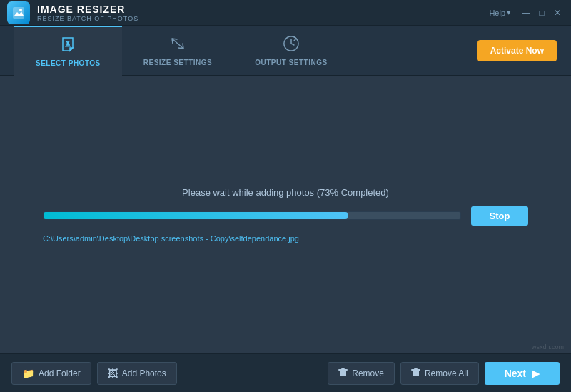  I want to click on activate-now-button: Activate Now, so click(517, 51).